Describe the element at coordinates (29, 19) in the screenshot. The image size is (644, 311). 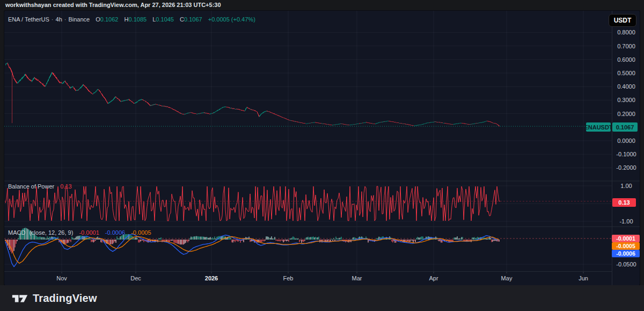
I see `symbol-name: ENA / TetherUS` at that location.